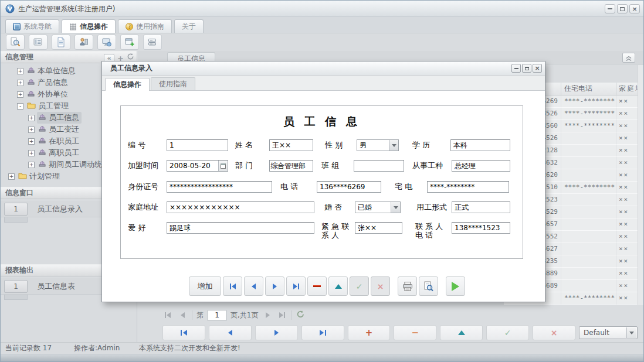 The width and height of the screenshot is (644, 362). What do you see at coordinates (296, 286) in the screenshot?
I see `record-last-button` at bounding box center [296, 286].